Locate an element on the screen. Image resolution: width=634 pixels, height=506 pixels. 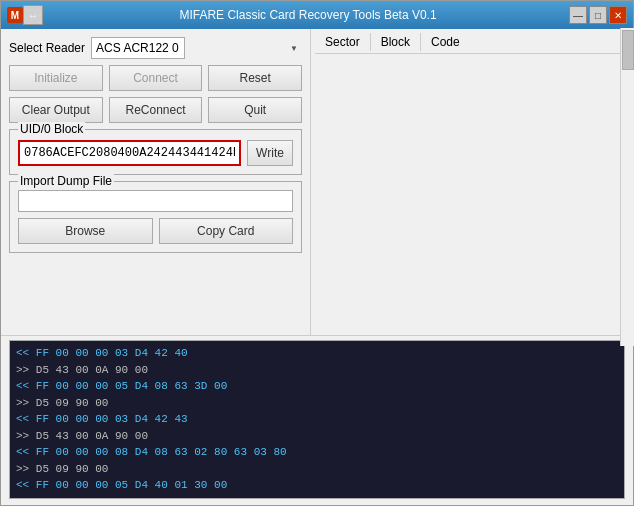
log-line: << FF 00 00 00 03 D4 42 40 is located at coordinates (317, 354).